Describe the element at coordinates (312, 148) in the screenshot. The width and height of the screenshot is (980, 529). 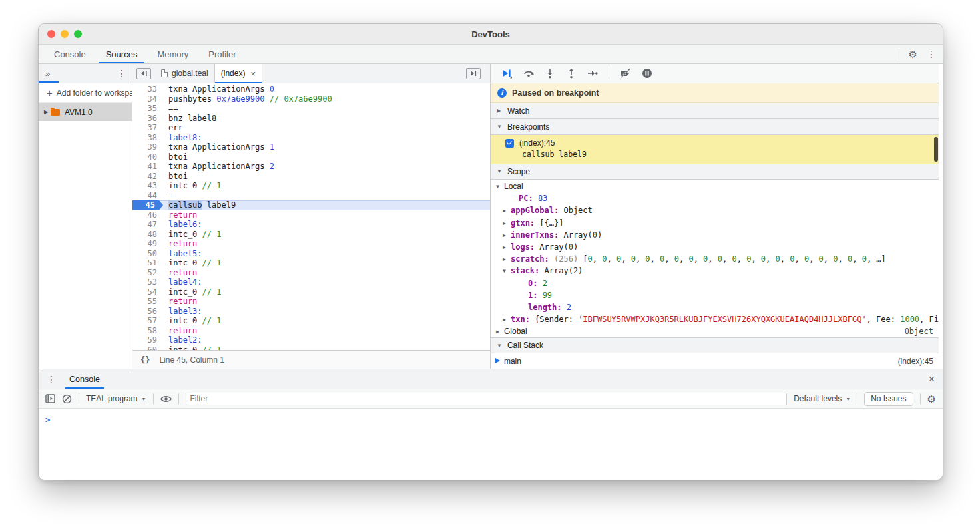
I see `code-line: 39txna ApplicationArgs 1` at that location.